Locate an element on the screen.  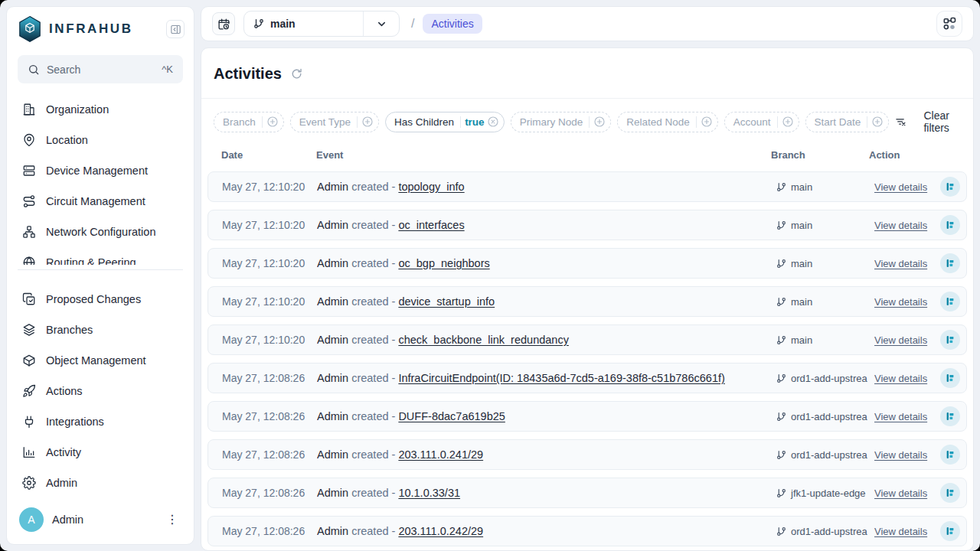
row-branch: jfk1-update-edge is located at coordinates (825, 493).